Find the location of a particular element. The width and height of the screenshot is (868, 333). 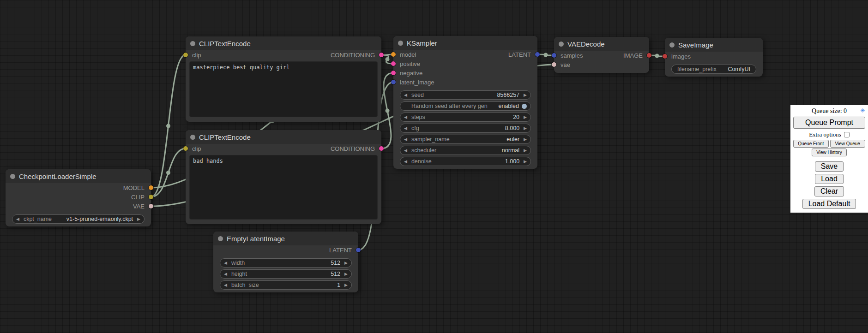

load-button: Load is located at coordinates (829, 179).